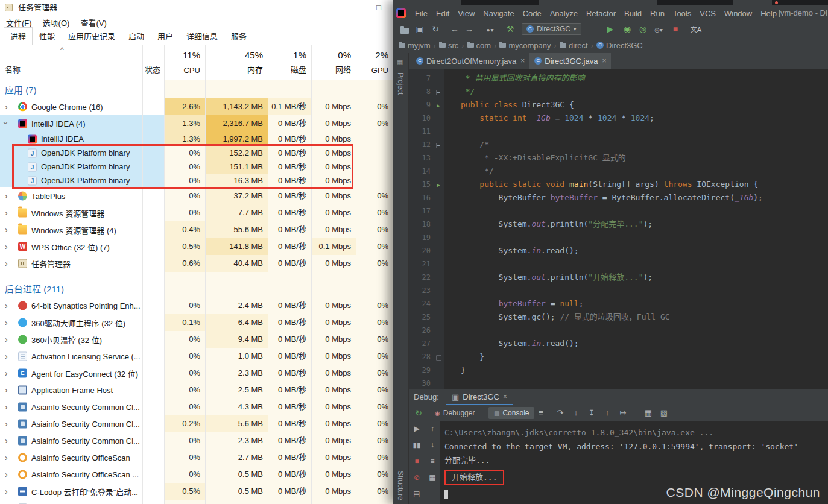 The image size is (828, 504). Describe the element at coordinates (469, 29) in the screenshot. I see `forward-icon` at that location.